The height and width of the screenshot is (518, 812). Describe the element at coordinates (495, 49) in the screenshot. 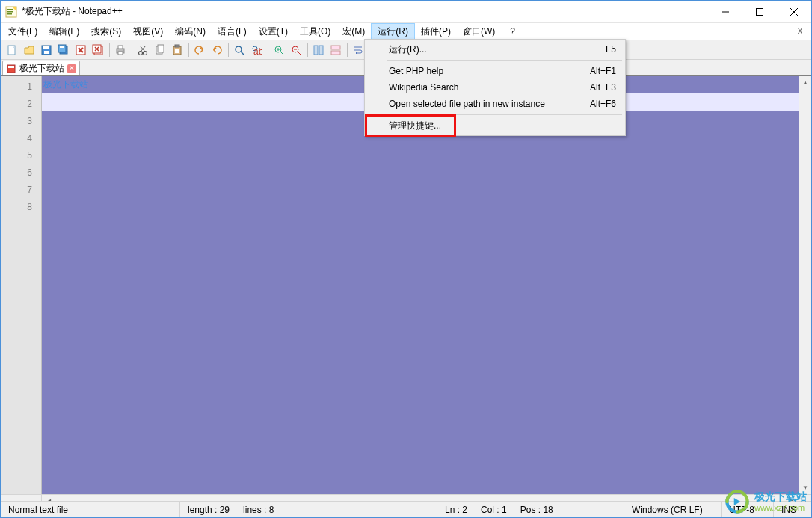

I see `menu-run-command: 运行(R)... F5` at that location.